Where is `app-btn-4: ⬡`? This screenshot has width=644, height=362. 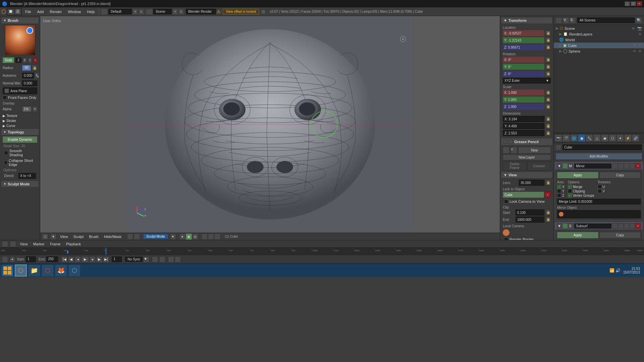
app-btn-4: ⬡ is located at coordinates (74, 270).